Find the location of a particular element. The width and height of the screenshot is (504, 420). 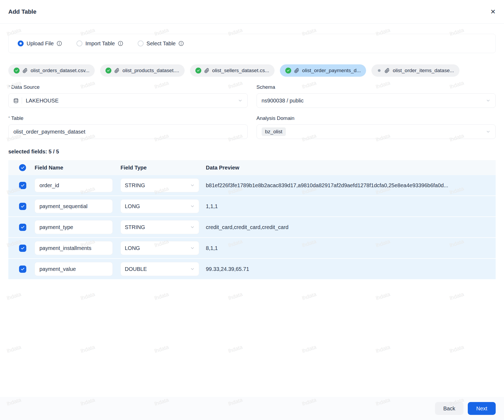

data-source-field-group: *Data Source LAKEHOUSE is located at coordinates (128, 92).